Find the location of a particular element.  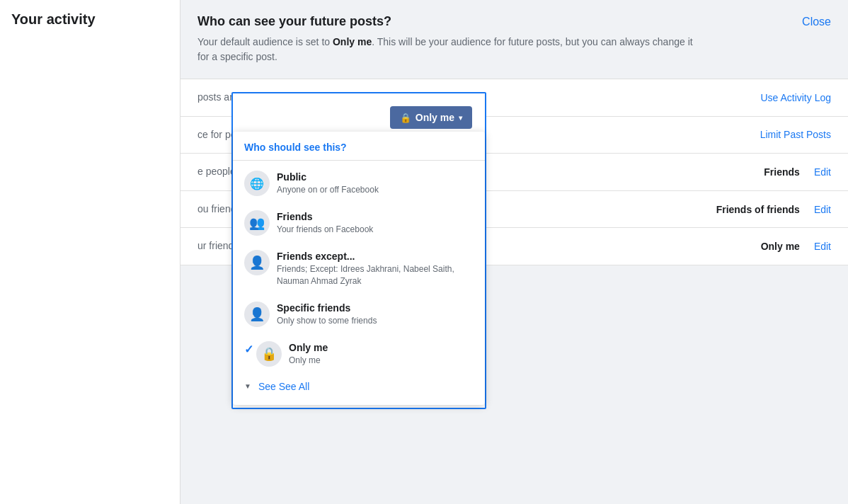

dropdown-specific-friends-text: Specific friends Only show to some frien… is located at coordinates (375, 314).